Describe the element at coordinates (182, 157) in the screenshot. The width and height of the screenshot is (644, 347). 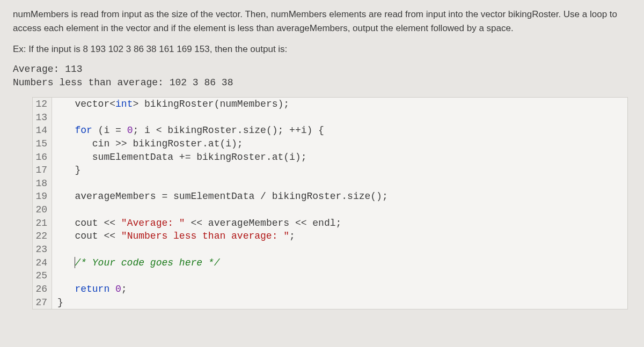
I see `token: sumElementData += bikingRoster.at(i);` at that location.